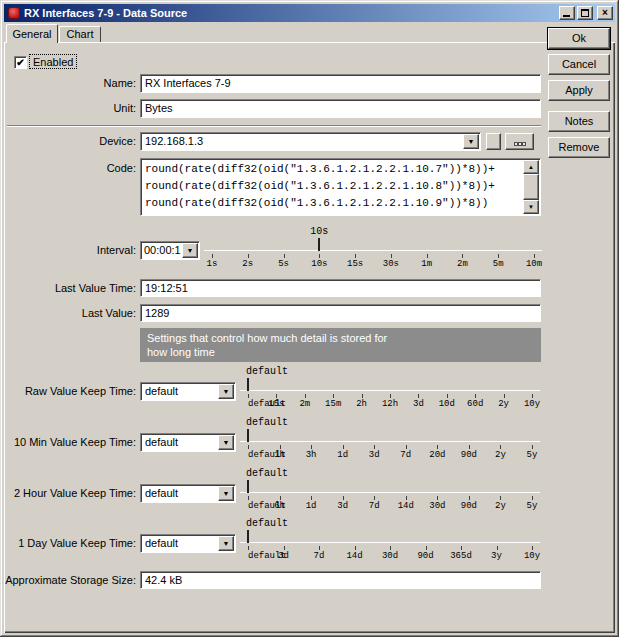 The height and width of the screenshot is (637, 619). I want to click on code-scrollbar: ▲ ▼, so click(531, 187).